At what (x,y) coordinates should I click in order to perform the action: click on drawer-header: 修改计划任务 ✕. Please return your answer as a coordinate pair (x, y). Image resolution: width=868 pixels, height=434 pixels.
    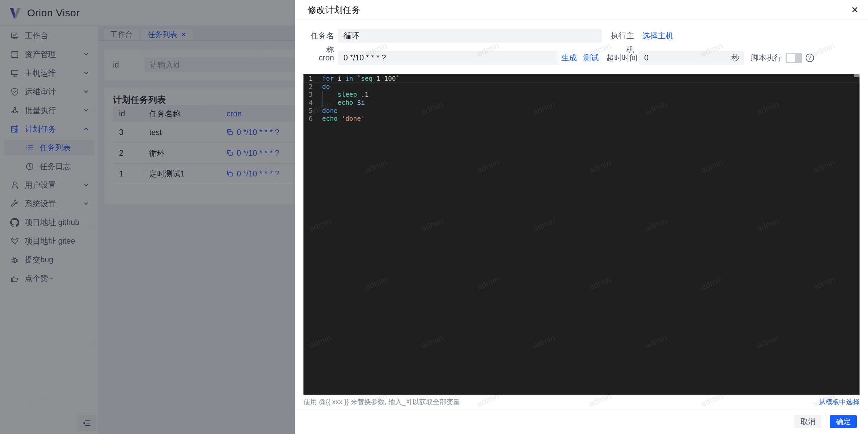
    Looking at the image, I should click on (581, 10).